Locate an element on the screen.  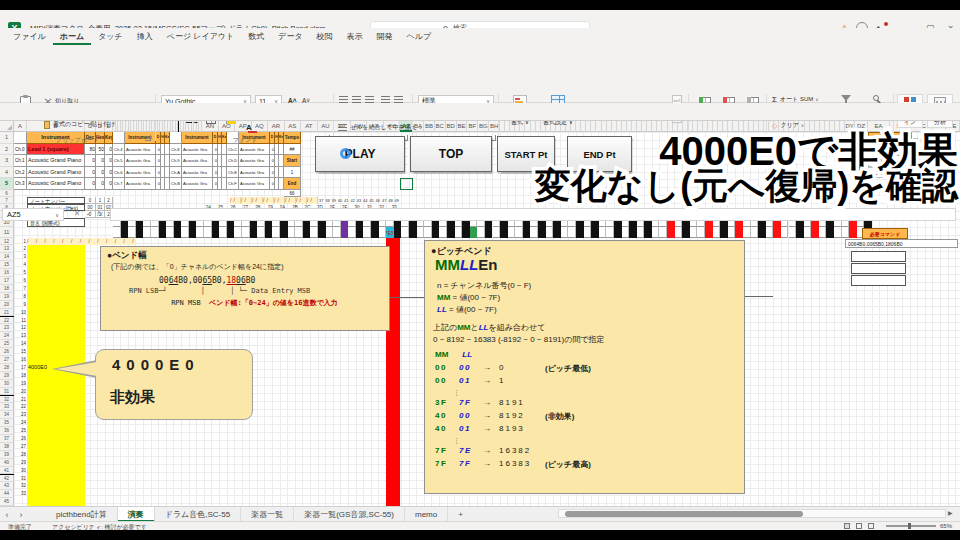
col-a-number: 28 is located at coordinates (20, 455).